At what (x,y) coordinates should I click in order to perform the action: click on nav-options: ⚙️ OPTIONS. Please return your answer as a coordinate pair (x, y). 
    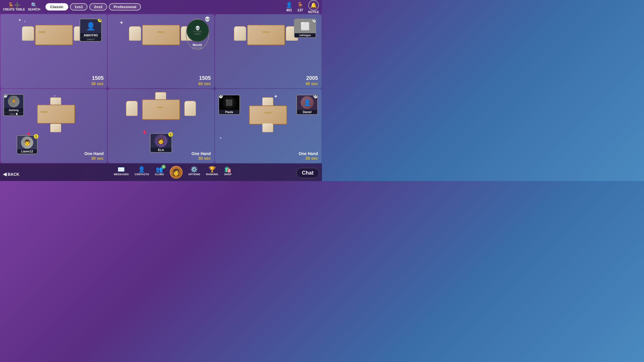
    Looking at the image, I should click on (194, 172).